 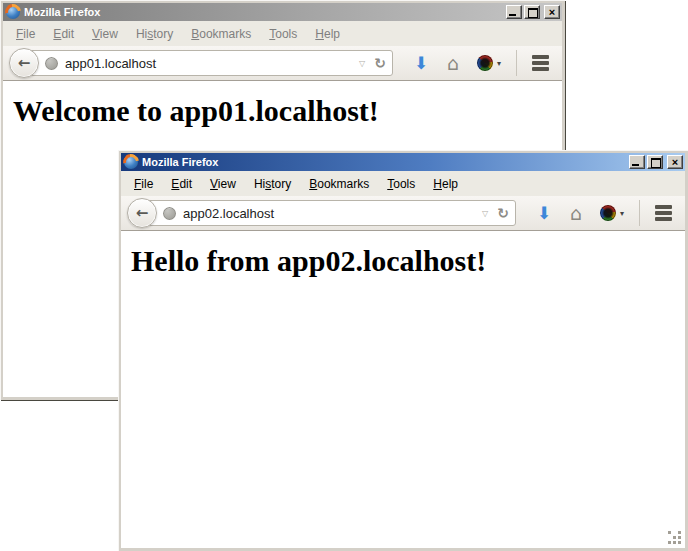 I want to click on page-heading: Hello from app02.localhost!, so click(x=408, y=261).